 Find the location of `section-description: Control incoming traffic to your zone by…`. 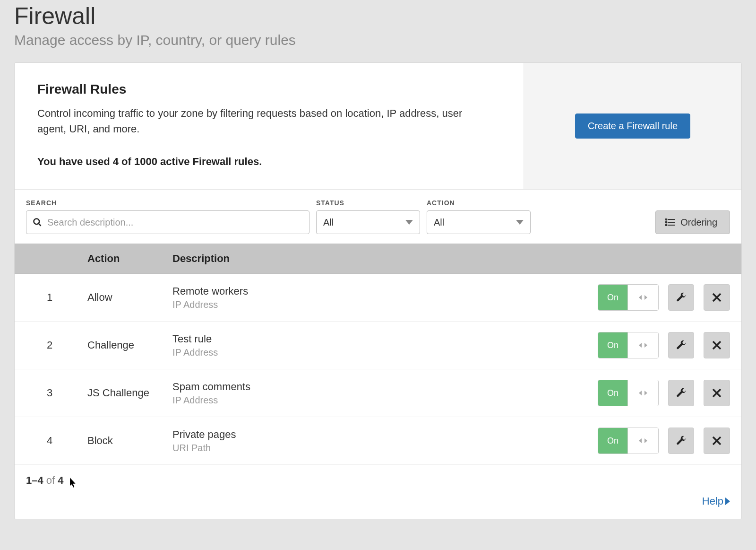

section-description: Control incoming traffic to your zone by… is located at coordinates (250, 121).